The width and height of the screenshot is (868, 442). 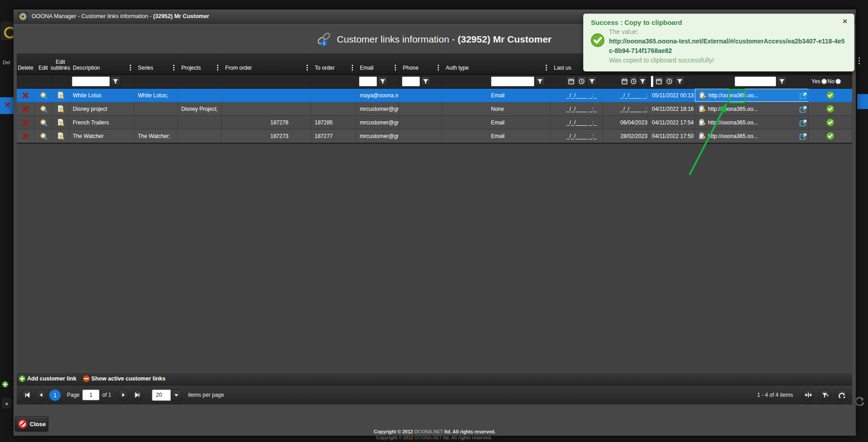 What do you see at coordinates (845, 21) in the screenshot?
I see `toast-close-icon: ✕` at bounding box center [845, 21].